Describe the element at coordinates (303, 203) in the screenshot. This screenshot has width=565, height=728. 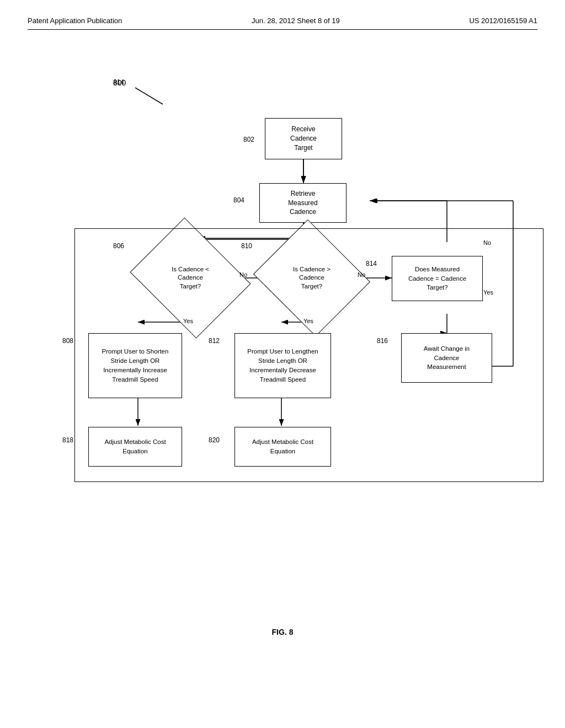
I see `node-804: 804 Retrieve Measured Cadence` at that location.